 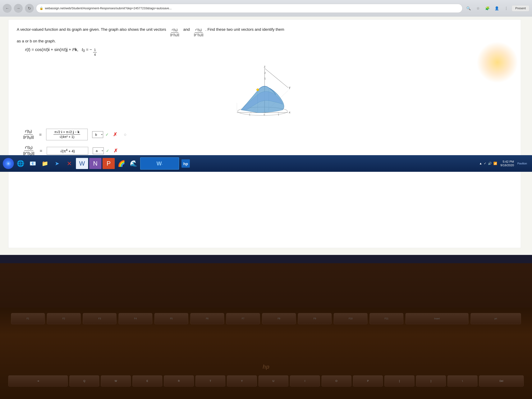 I want to click on answer1-denominator: √(4π² + 1), so click(x=67, y=137).